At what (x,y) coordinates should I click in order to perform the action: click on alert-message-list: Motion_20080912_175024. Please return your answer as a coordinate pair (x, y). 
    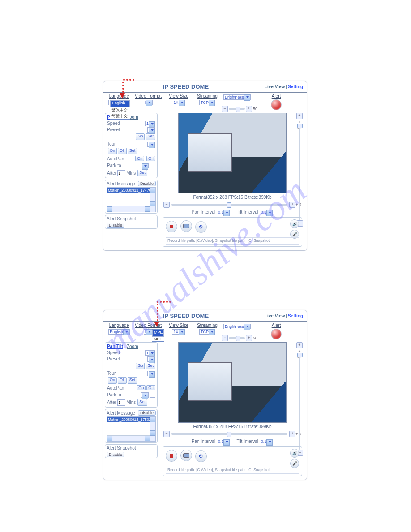
    Looking at the image, I should click on (131, 429).